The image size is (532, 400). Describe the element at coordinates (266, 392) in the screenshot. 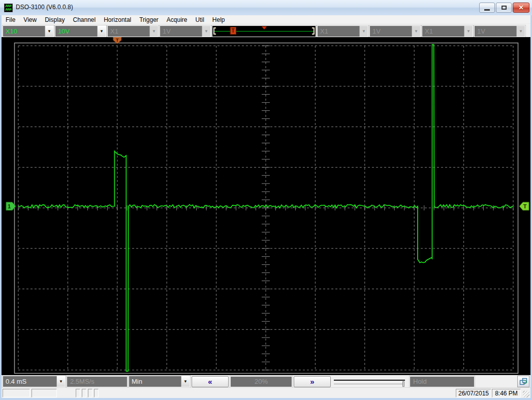

I see `status-bar: 26/07/2015 8:46 PM` at that location.